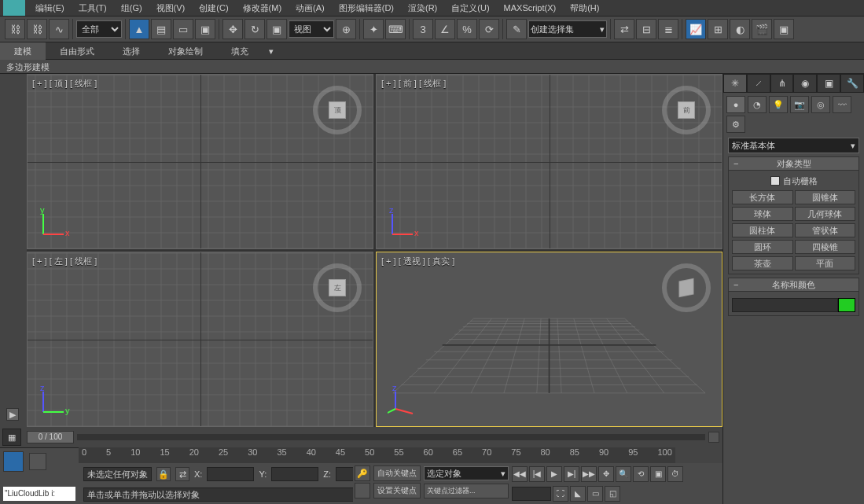  Describe the element at coordinates (50, 8) in the screenshot. I see `menu-edit: 编辑(E)` at that location.